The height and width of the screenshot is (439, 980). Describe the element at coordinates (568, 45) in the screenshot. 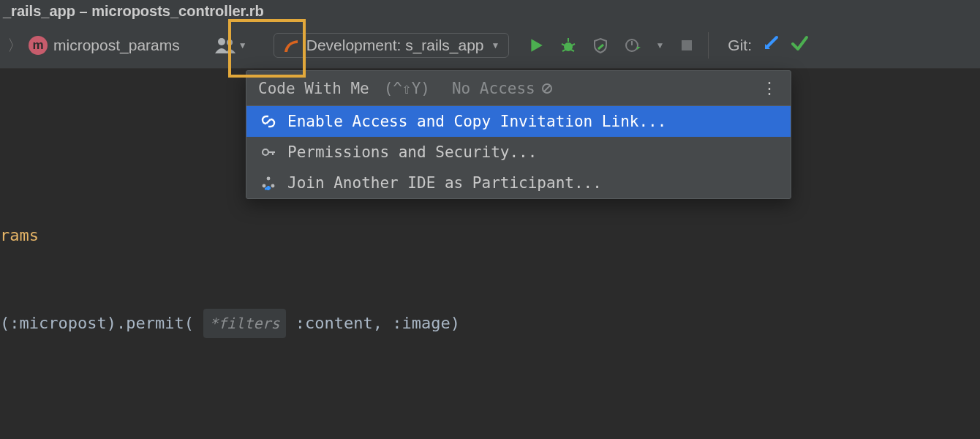

I see `debug-button` at that location.